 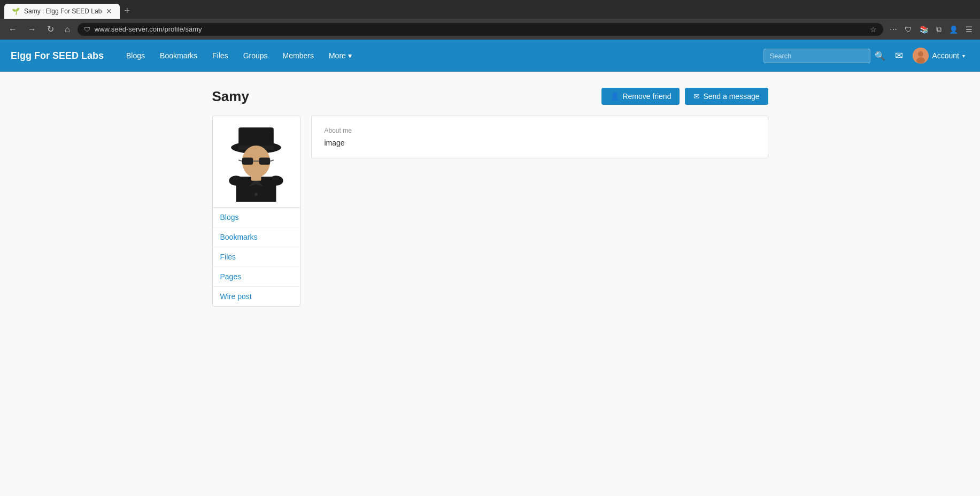 I want to click on profile-name: Samy, so click(x=231, y=96).